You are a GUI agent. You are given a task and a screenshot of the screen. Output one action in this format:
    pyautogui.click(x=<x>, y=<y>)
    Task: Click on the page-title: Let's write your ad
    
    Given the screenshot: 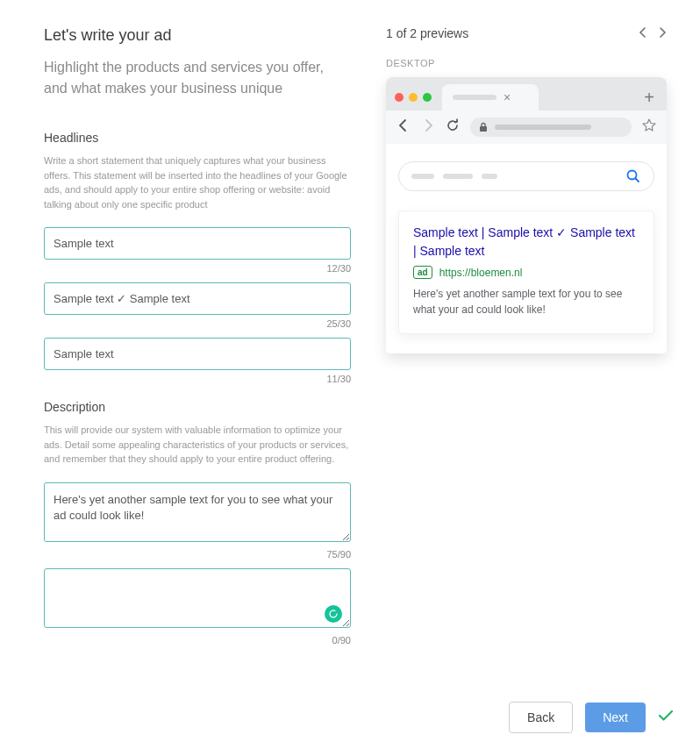 What is the action you would take?
    pyautogui.click(x=197, y=35)
    